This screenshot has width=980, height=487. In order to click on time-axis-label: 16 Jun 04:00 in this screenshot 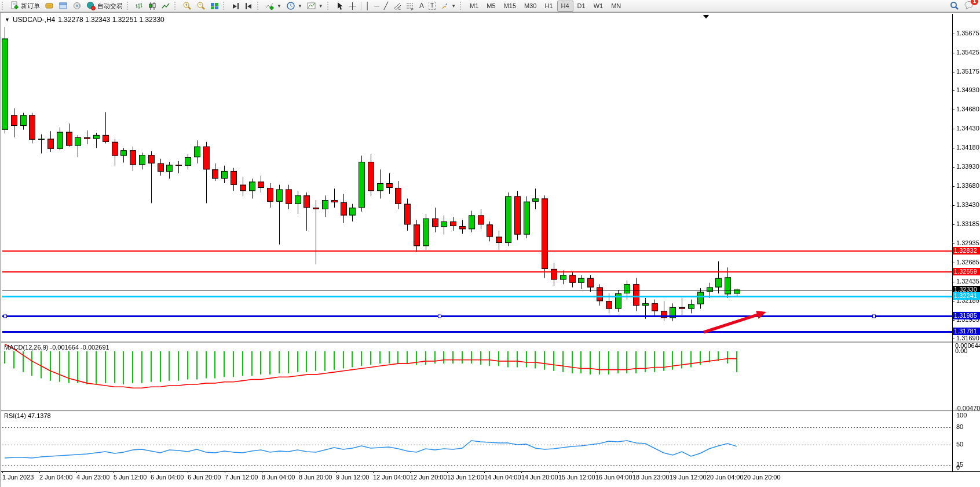, I will do `click(614, 477)`.